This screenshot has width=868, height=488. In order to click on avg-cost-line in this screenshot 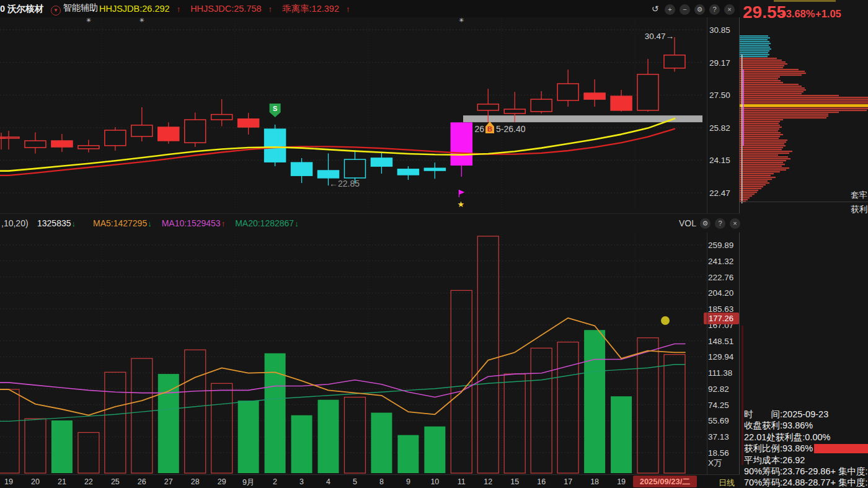, I will do `click(804, 105)`.